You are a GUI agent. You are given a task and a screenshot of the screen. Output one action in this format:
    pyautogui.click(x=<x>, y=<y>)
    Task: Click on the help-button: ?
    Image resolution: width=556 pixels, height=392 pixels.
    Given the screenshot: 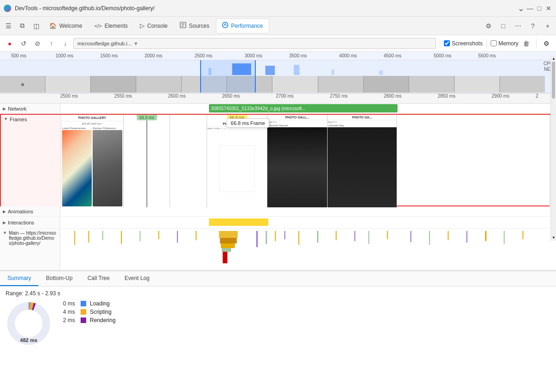 What is the action you would take?
    pyautogui.click(x=533, y=26)
    